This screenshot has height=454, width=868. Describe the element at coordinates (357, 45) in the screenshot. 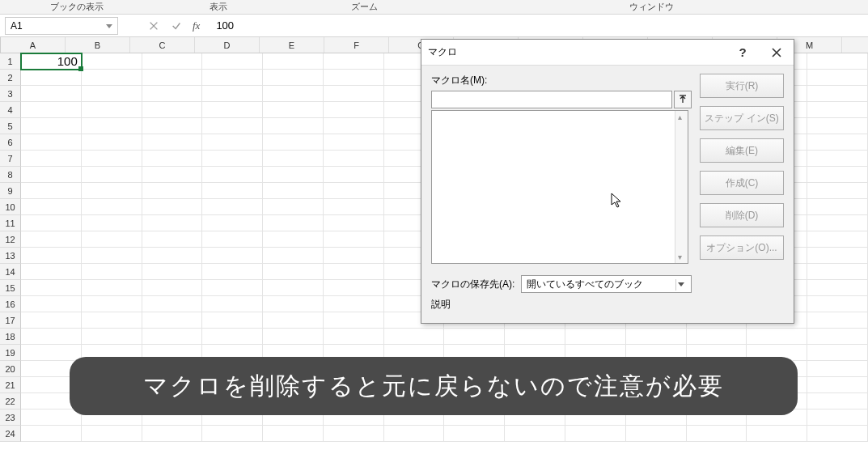

I see `column-header: F` at that location.